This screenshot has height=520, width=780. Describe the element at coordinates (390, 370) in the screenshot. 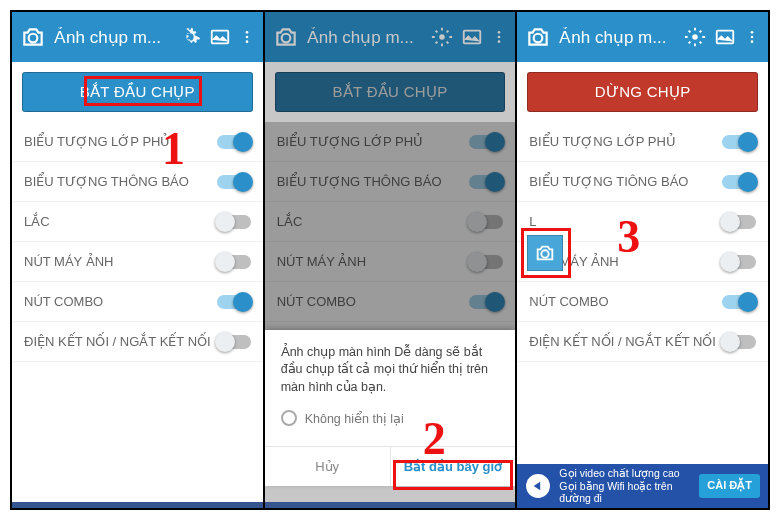

I see `dialog-message: Ảnh chụp màn hình Dễ dàng sẽ bắt đầu chụ…` at that location.